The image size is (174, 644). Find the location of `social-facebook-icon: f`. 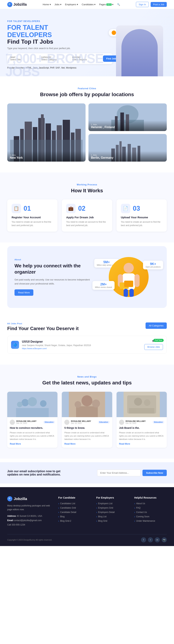

social-facebook-icon: f is located at coordinates (144, 540).